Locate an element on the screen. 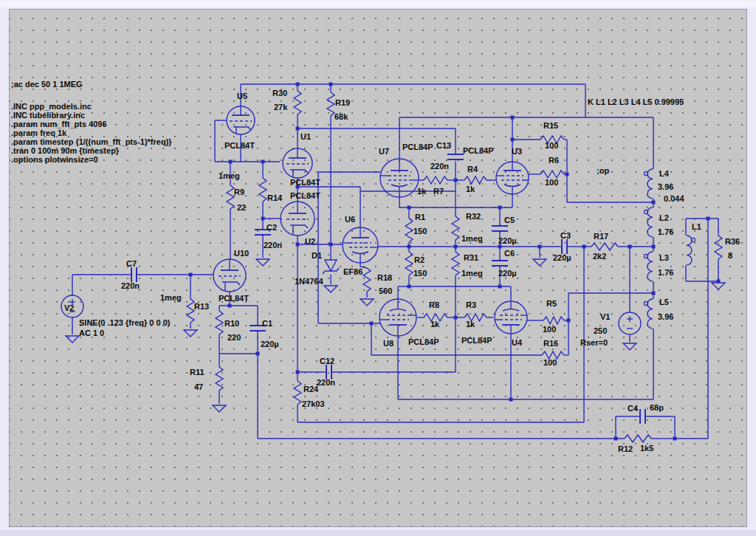 This screenshot has height=536, width=756. label-C4-value: 68p is located at coordinates (657, 408).